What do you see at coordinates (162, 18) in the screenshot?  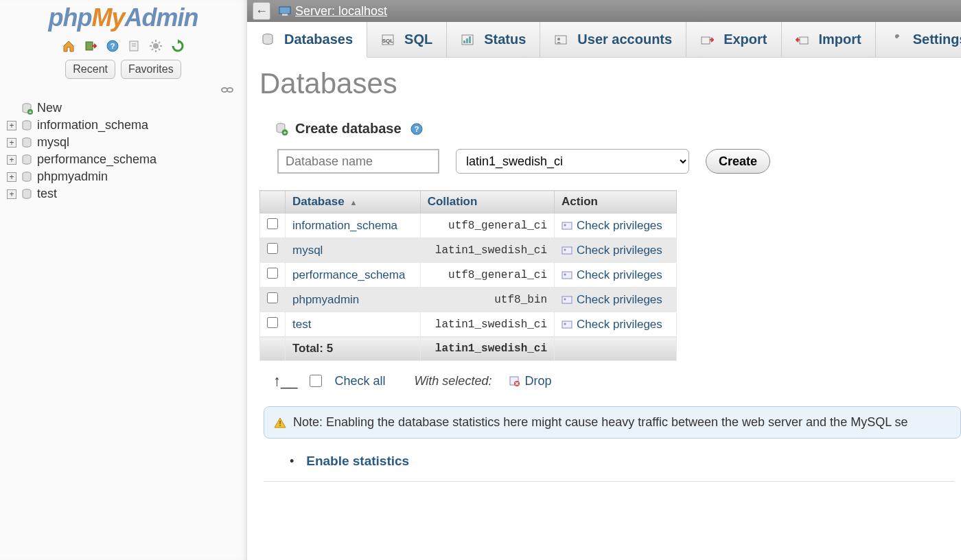 I see `logo-admin: Admin` at bounding box center [162, 18].